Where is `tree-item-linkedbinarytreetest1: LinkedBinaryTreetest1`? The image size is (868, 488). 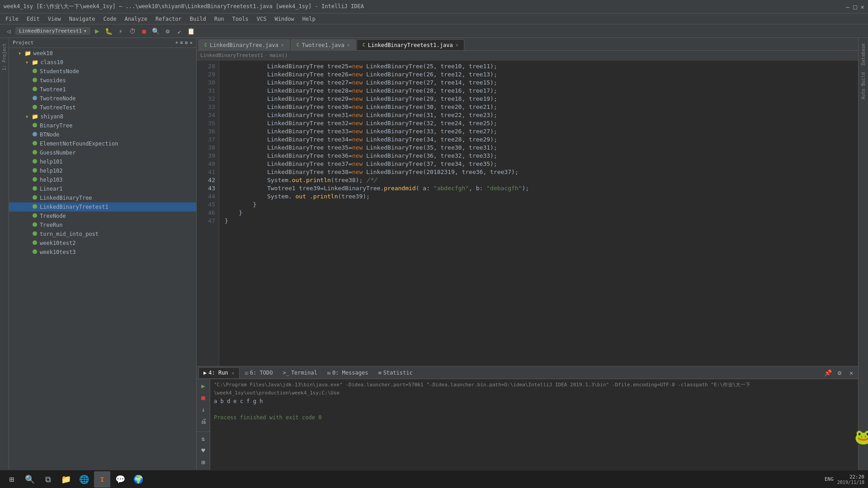
tree-item-linkedbinarytreetest1: LinkedBinaryTreetest1 is located at coordinates (103, 207).